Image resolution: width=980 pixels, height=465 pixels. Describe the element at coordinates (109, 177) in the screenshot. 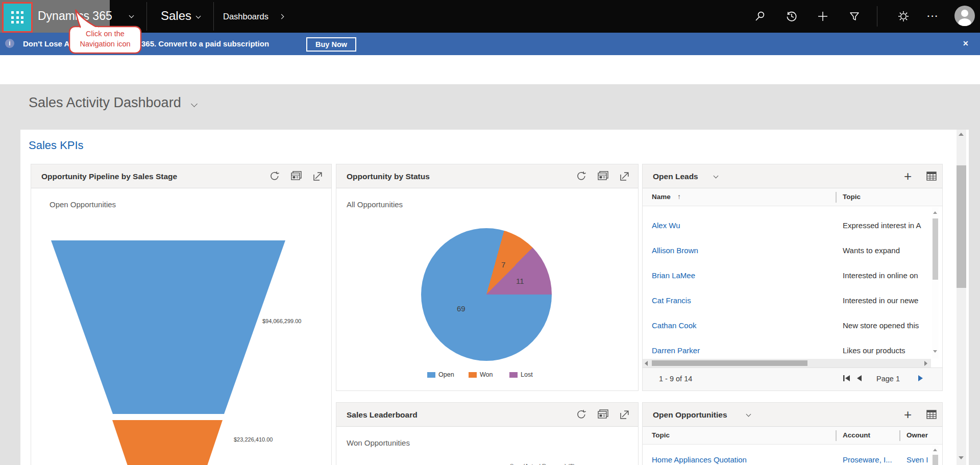

I see `panel-title: Opportunity Pipeline by Sales Stage` at that location.